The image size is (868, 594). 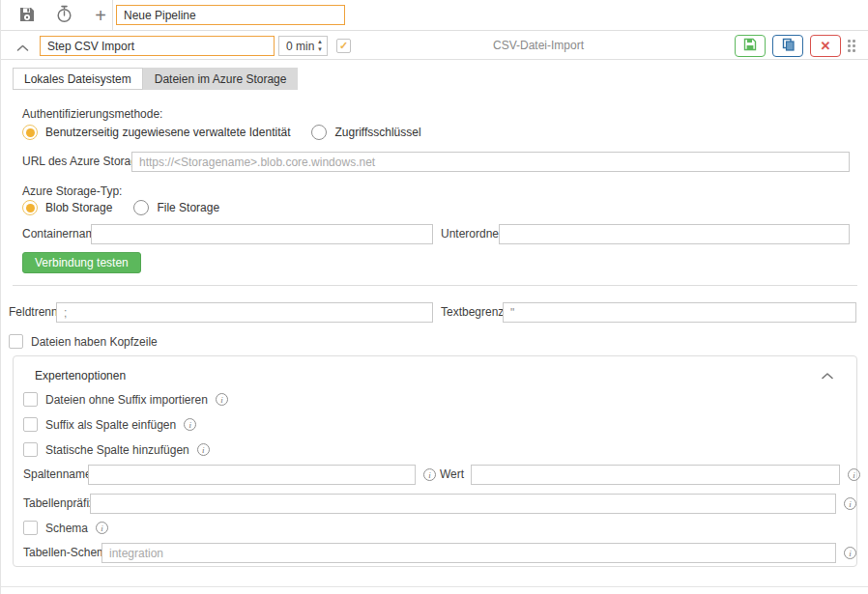 I want to click on save-icon, so click(x=27, y=15).